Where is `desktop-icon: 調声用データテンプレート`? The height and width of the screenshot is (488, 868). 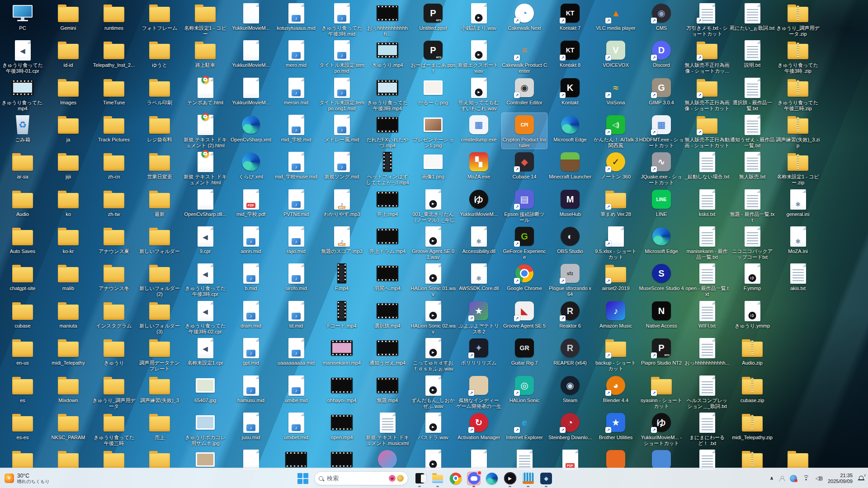 desktop-icon: 調声用データテンプレート is located at coordinates (160, 354).